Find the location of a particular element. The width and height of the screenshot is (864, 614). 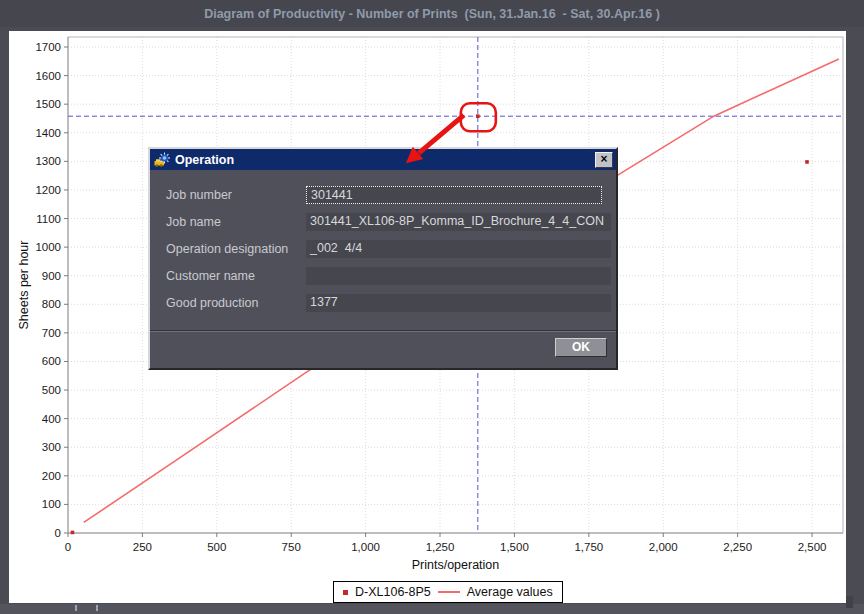

x-tick-label: 1,000 is located at coordinates (366, 547).